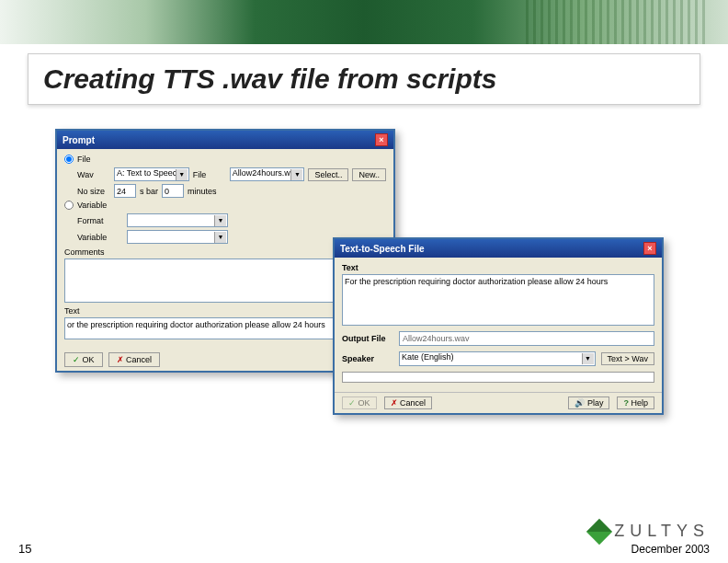 This screenshot has width=728, height=563. I want to click on file-radio-label: File, so click(85, 159).